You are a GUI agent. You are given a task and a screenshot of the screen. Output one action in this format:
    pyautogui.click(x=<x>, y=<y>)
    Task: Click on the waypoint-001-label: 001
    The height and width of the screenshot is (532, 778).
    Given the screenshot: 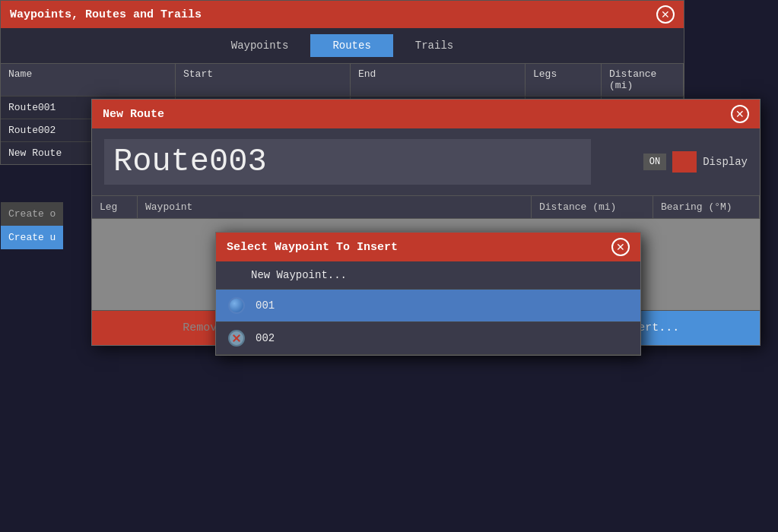 What is the action you would take?
    pyautogui.click(x=265, y=306)
    